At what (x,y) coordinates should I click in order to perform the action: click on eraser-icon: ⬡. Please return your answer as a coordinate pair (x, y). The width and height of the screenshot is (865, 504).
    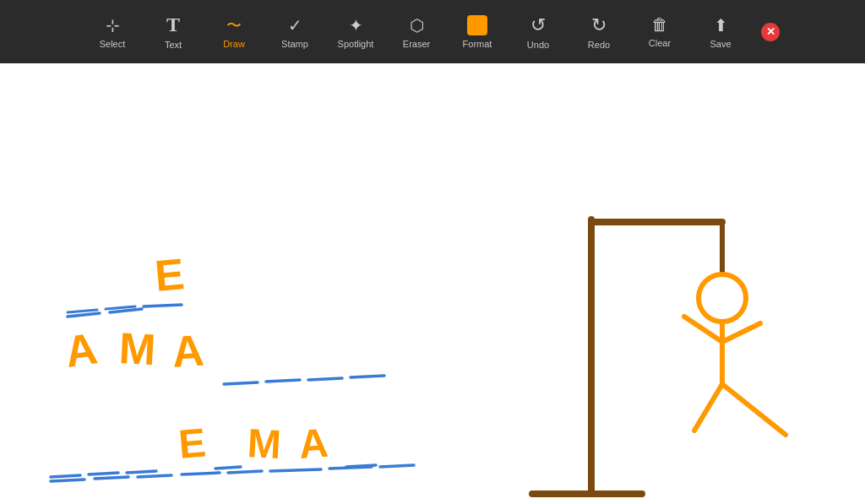
    Looking at the image, I should click on (417, 25).